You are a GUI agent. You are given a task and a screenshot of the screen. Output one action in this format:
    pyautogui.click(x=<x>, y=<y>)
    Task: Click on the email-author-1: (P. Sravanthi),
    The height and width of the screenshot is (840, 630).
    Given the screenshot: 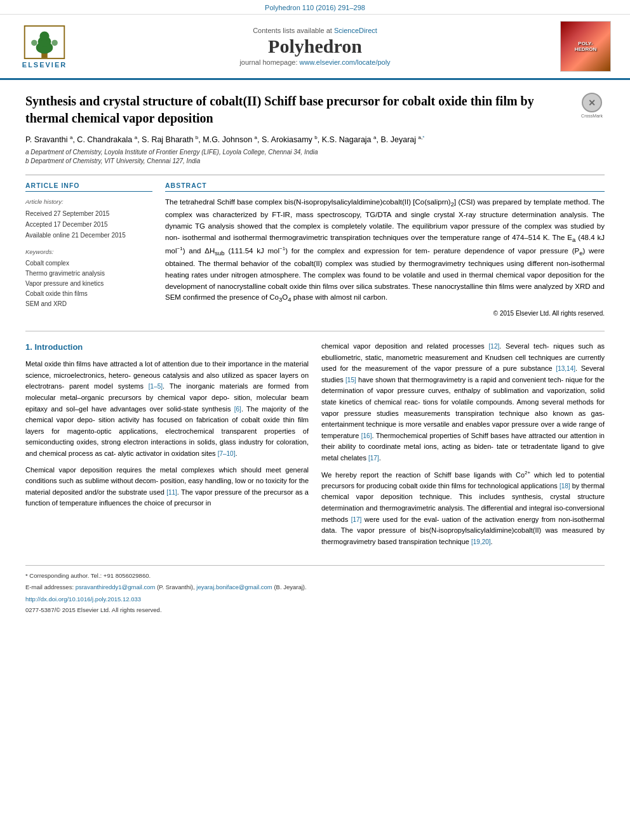 What is the action you would take?
    pyautogui.click(x=177, y=587)
    